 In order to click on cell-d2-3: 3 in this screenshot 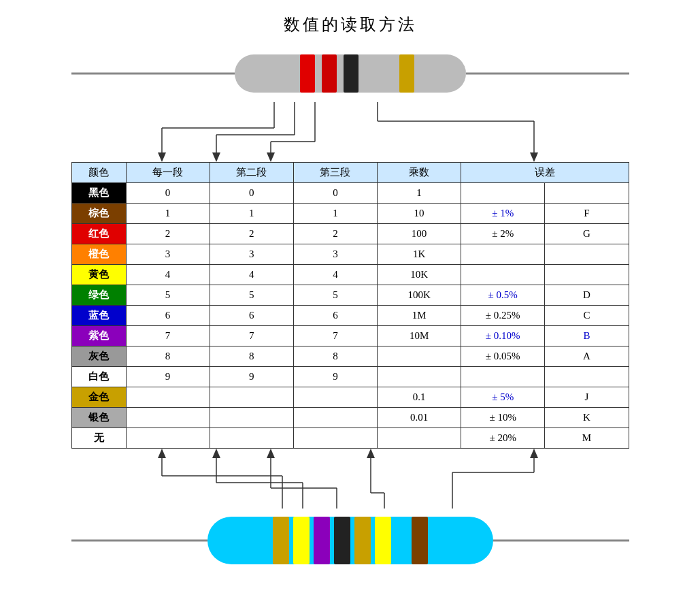, I will do `click(252, 255)`.